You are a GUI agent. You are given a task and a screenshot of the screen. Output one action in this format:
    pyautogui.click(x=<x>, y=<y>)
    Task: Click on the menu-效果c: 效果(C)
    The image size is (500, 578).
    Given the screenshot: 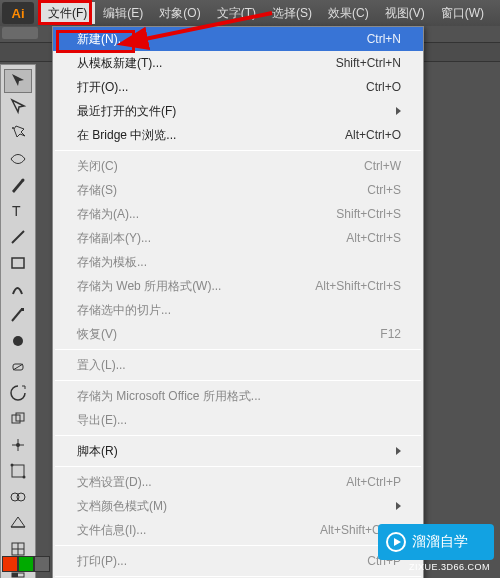 What is the action you would take?
    pyautogui.click(x=348, y=13)
    